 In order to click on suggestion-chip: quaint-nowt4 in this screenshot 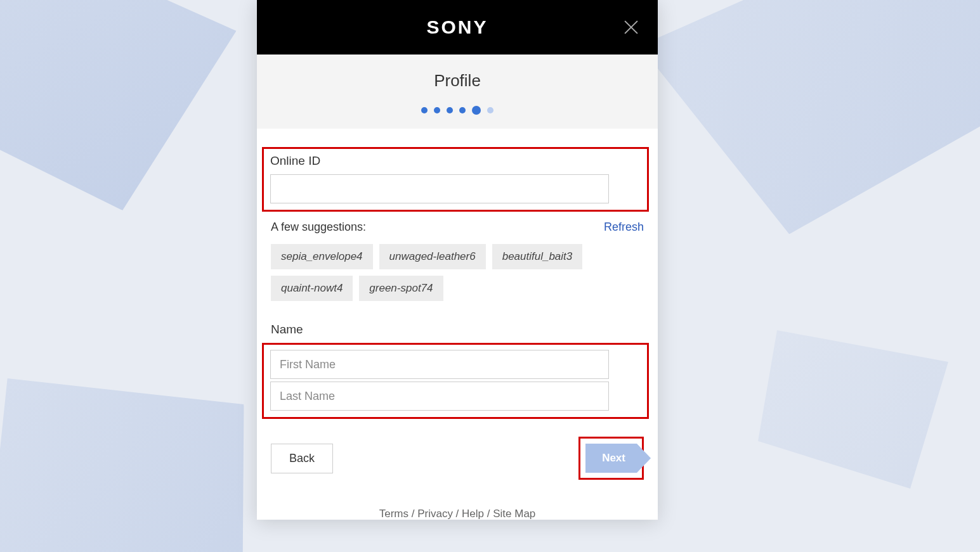, I will do `click(312, 288)`.